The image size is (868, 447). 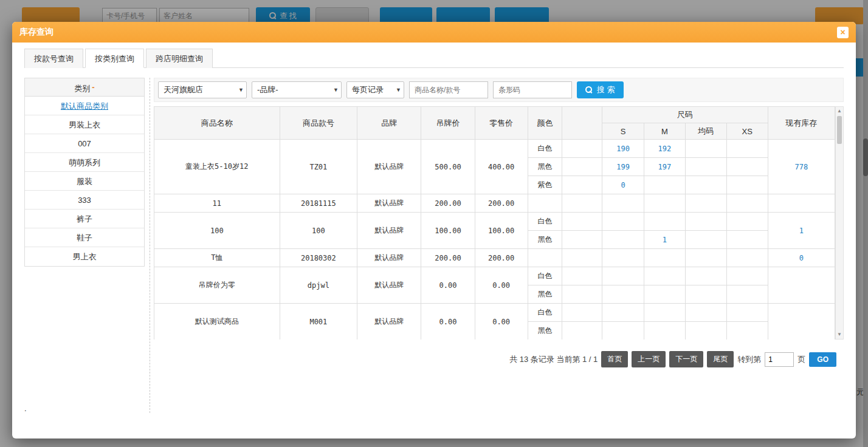 I want to click on modal-titlebar: 库存查询 ×, so click(x=434, y=32).